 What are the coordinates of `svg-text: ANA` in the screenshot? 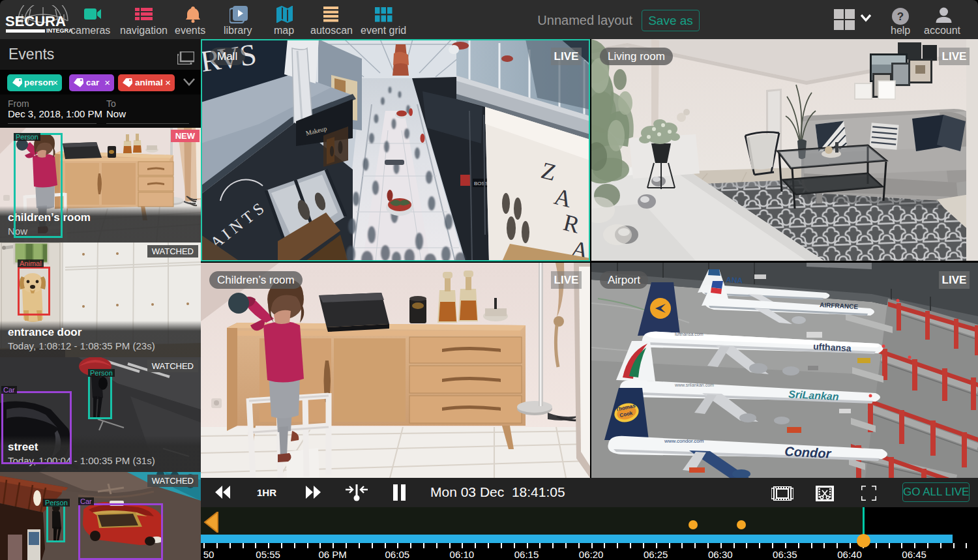 It's located at (734, 280).